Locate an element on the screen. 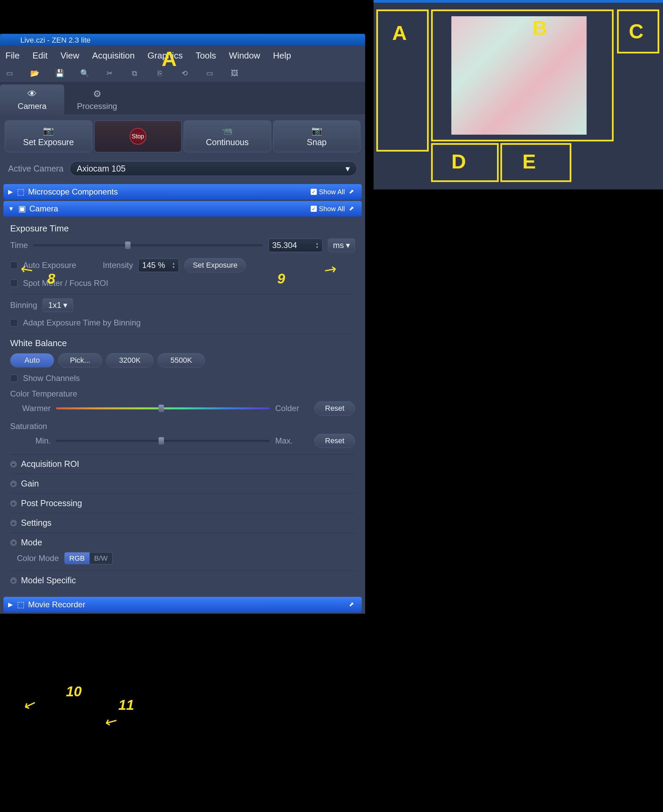 The width and height of the screenshot is (663, 812). auto-exposure-label: Auto Exposure is located at coordinates (60, 265).